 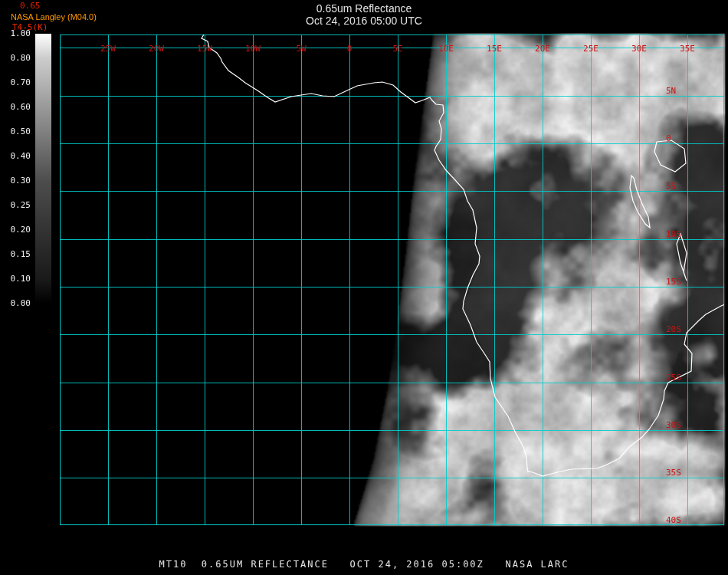 I want to click on colorbar-tick-label: 0.30, so click(x=16, y=181).